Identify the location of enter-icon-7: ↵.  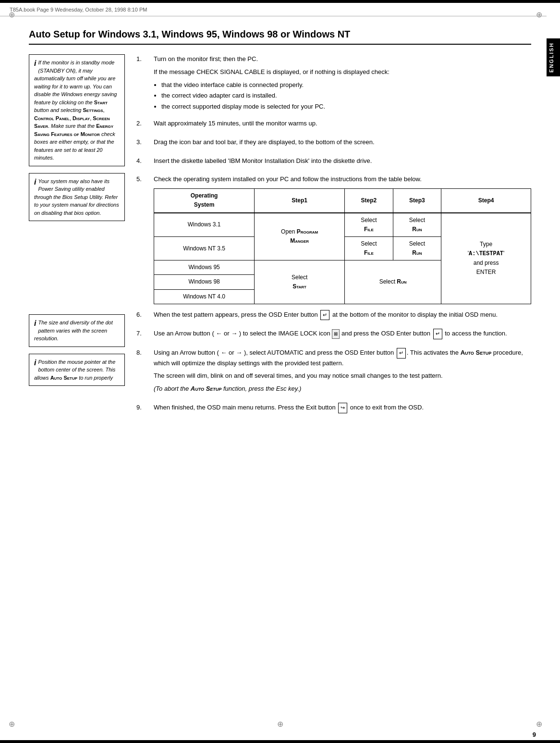
(438, 334).